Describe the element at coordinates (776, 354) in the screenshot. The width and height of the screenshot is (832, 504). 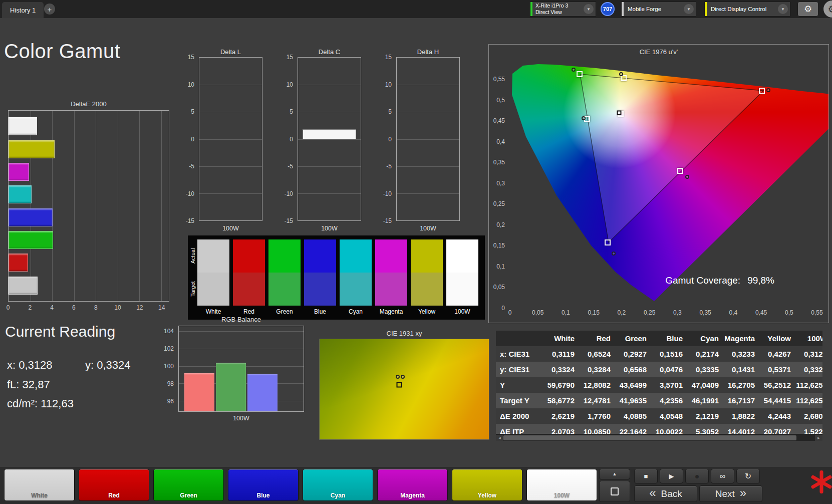
I see `value-cell: 0,4267` at that location.